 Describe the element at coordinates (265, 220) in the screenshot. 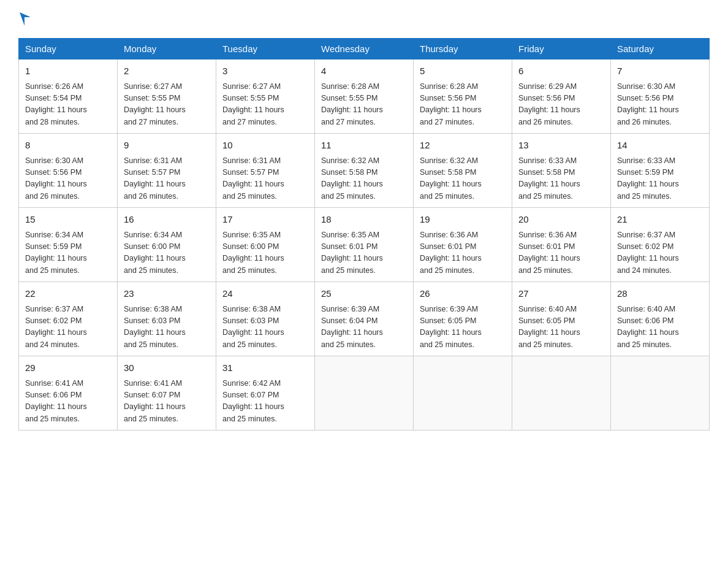

I see `day-number: 17` at that location.